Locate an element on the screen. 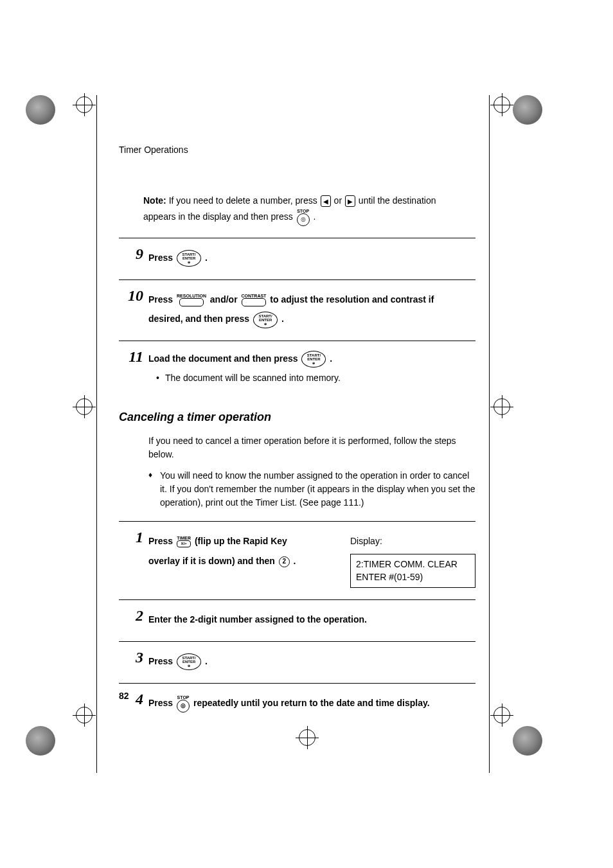 The width and height of the screenshot is (613, 868). step-number: 3 is located at coordinates (134, 657).